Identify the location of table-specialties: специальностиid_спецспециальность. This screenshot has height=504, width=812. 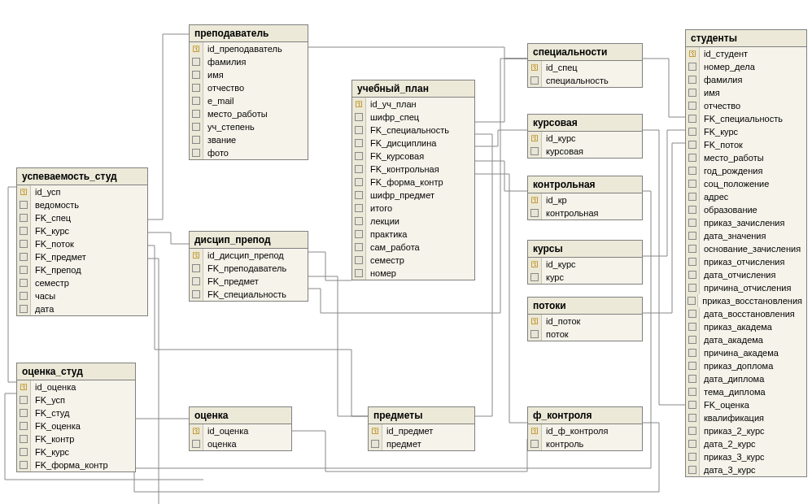
(585, 65).